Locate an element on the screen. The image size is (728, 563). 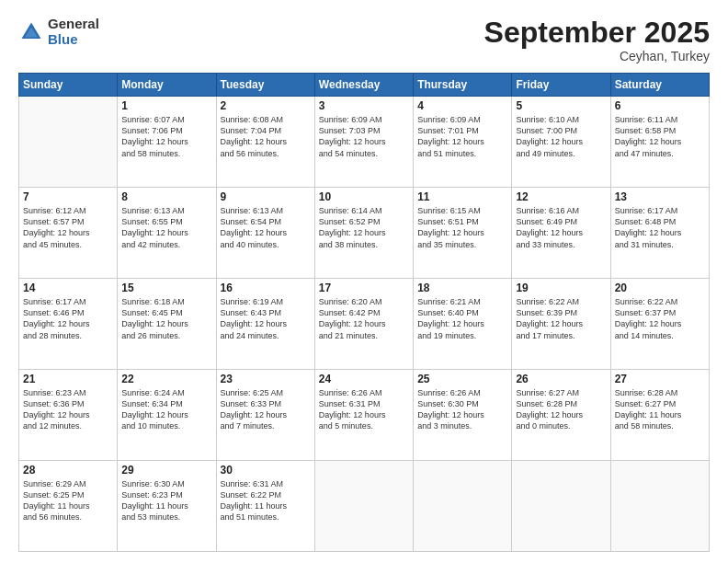
day-info: Sunrise: 6:17 AMSunset: 6:46 PMDaylight:… is located at coordinates (68, 318).